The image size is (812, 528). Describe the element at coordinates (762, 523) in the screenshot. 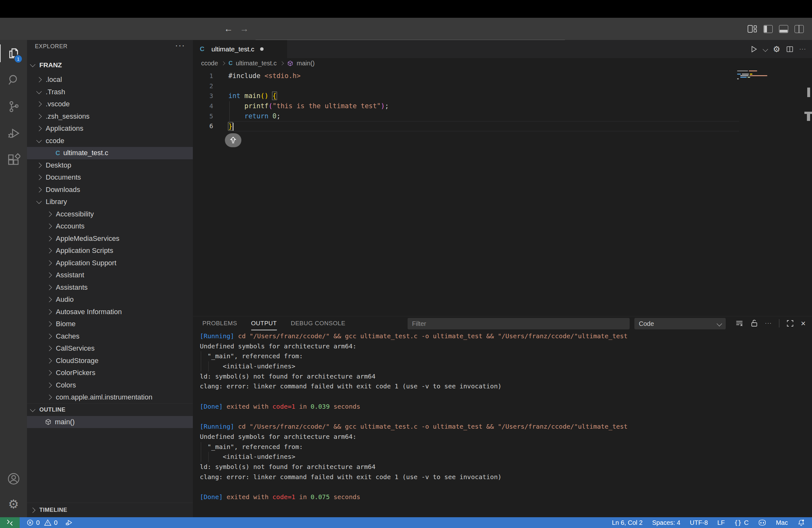

I see `copilot-status` at that location.